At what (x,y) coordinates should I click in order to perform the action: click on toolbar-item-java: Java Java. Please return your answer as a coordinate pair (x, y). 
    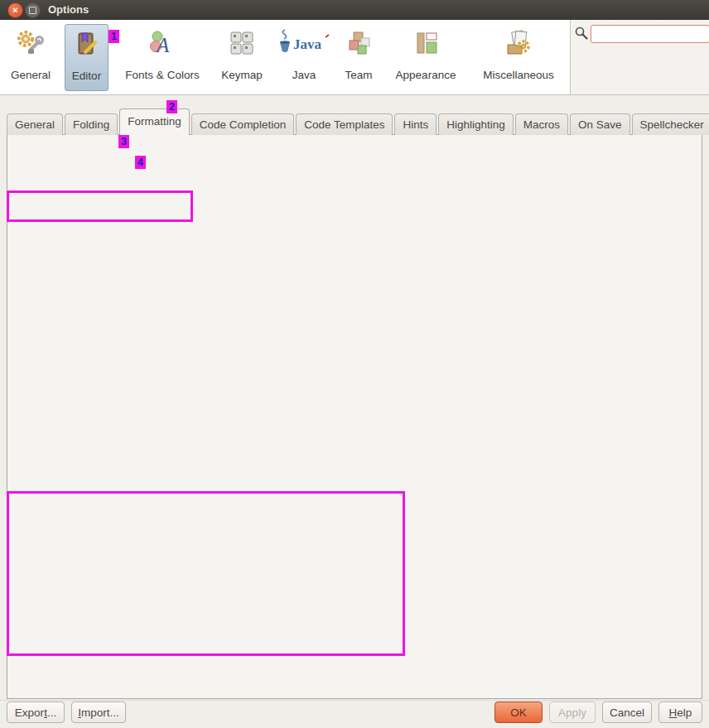
    Looking at the image, I should click on (304, 58).